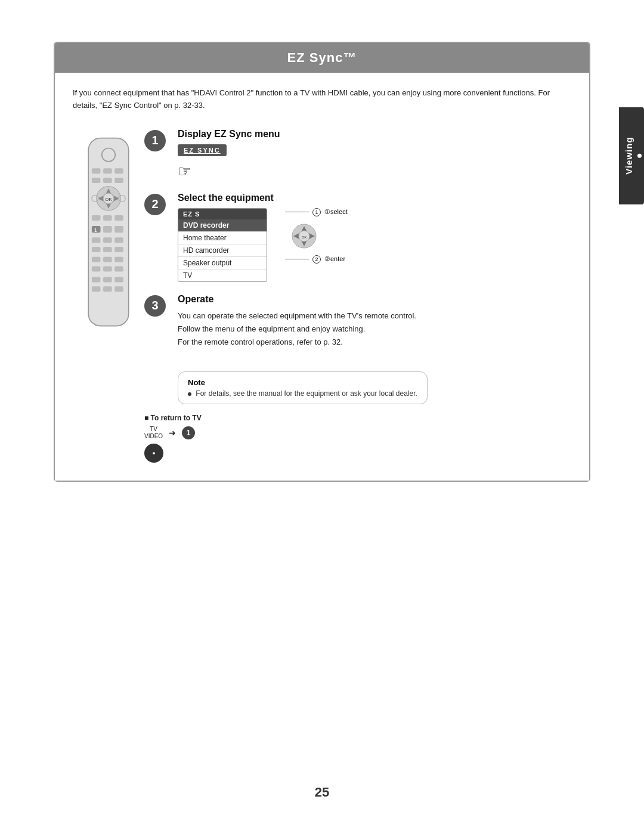 This screenshot has height=824, width=644. I want to click on video-label: TV VIDEO, so click(154, 433).